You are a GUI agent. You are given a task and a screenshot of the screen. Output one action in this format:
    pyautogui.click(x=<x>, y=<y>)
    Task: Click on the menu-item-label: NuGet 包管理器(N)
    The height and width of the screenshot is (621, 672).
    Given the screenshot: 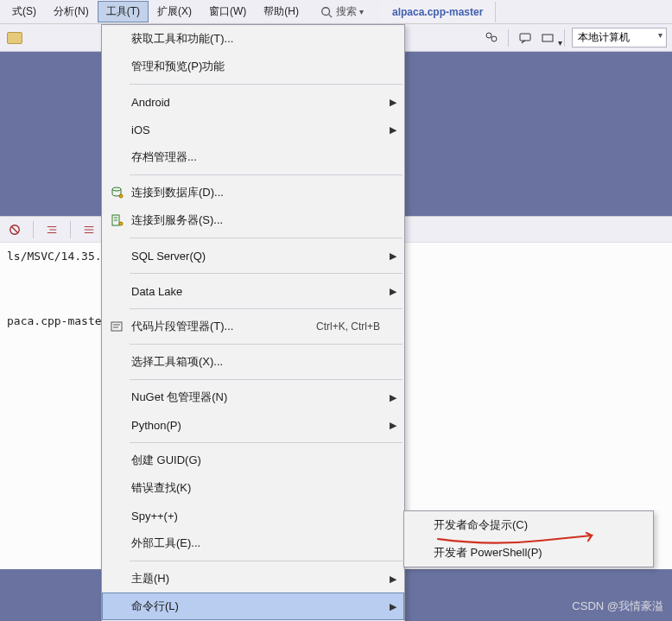 What is the action you would take?
    pyautogui.click(x=257, y=397)
    